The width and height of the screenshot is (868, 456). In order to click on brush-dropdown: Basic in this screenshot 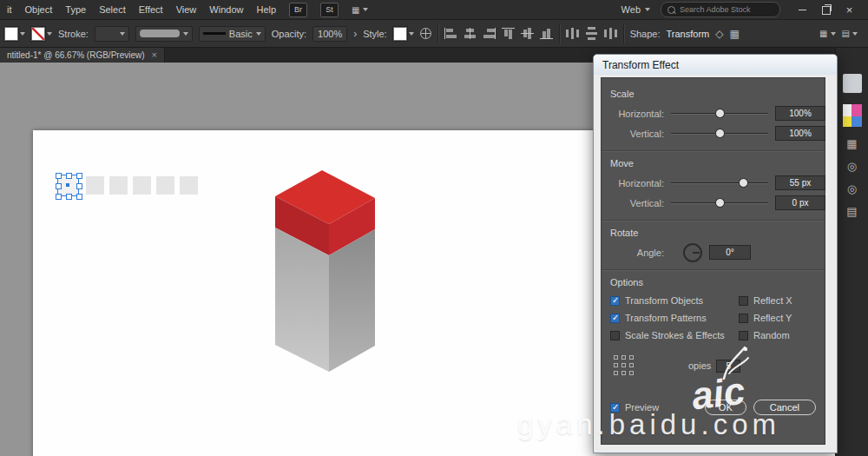, I will do `click(233, 34)`.